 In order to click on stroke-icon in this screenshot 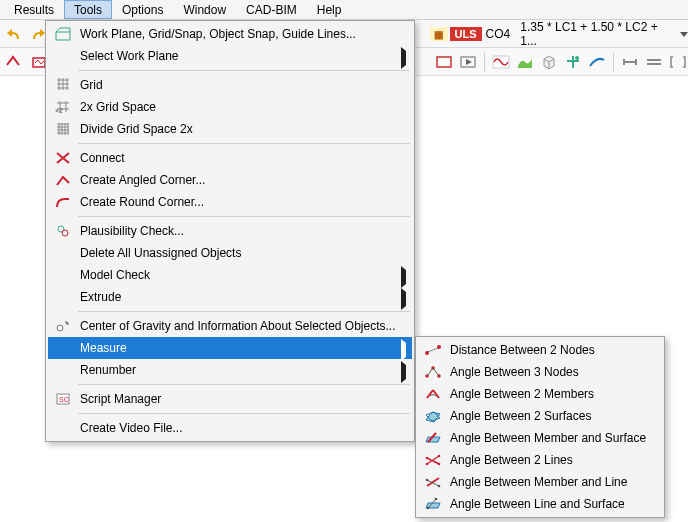, I will do `click(597, 62)`.